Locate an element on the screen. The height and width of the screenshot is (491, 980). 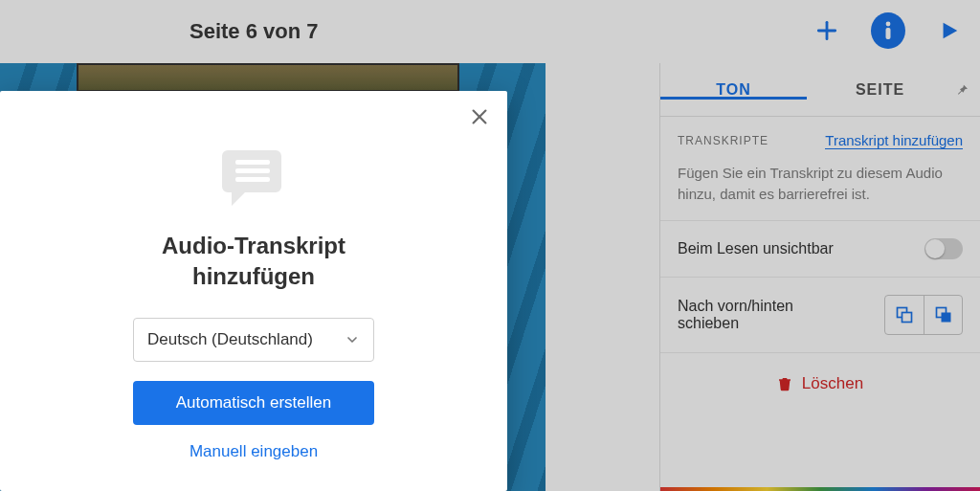
tab-page: SEITE is located at coordinates (880, 90).